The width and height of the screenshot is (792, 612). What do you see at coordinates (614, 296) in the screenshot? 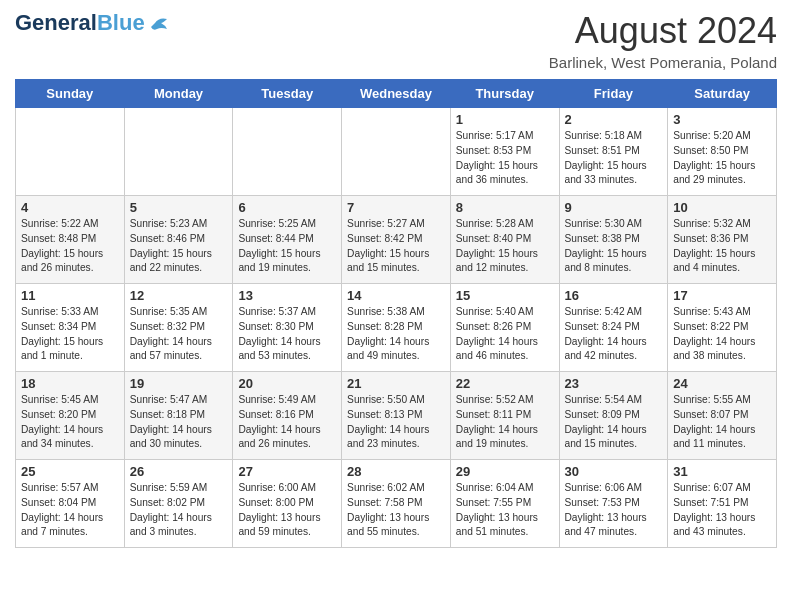
I see `day-number: 16` at bounding box center [614, 296].